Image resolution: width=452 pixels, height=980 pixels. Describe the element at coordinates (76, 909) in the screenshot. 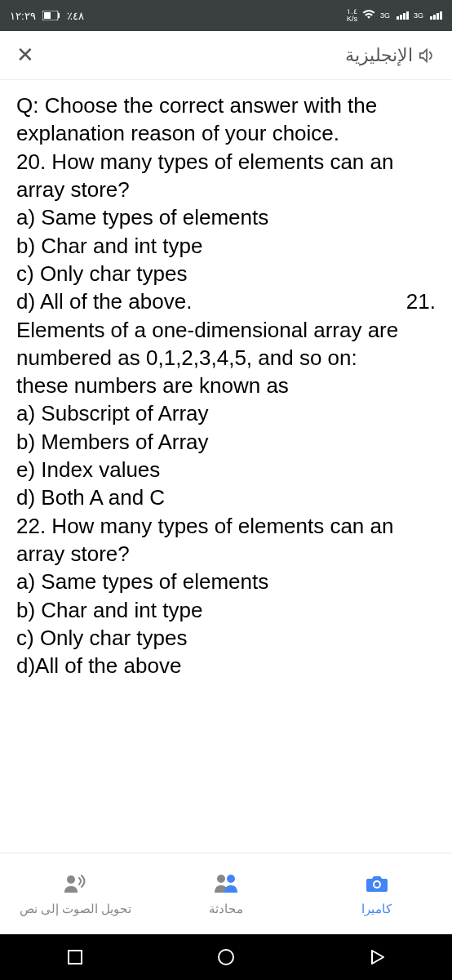

I see `tab-voice-label: تحويل الصوت إلى نص` at that location.